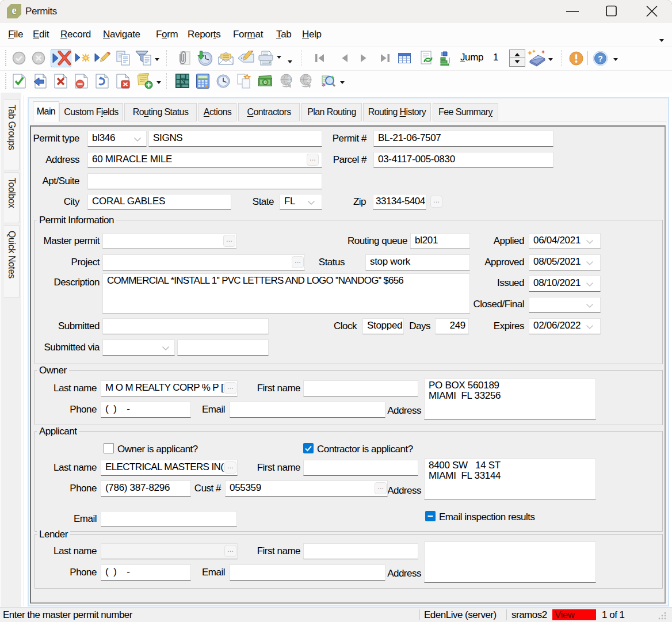 This screenshot has height=622, width=672. I want to click on svg-text: 0, so click(266, 82).